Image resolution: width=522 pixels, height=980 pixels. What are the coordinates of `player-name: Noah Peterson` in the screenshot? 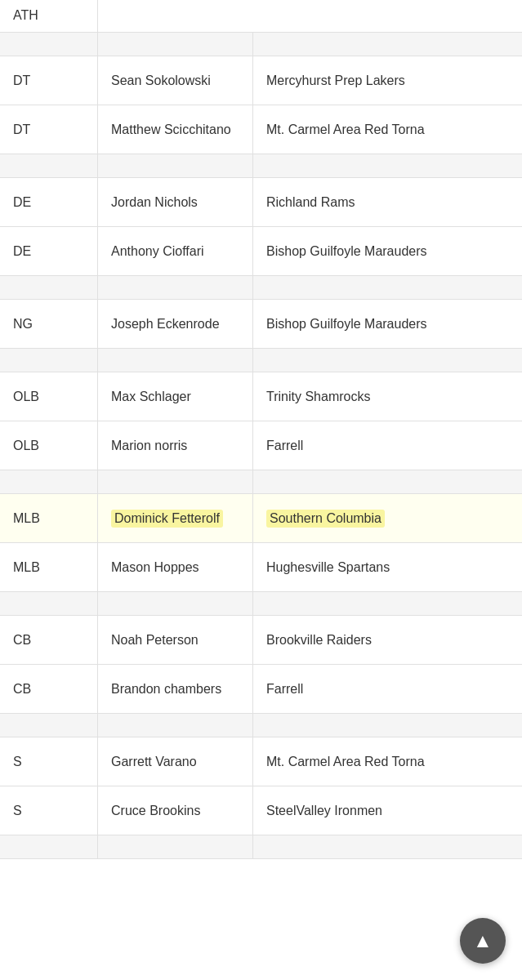 It's located at (155, 640).